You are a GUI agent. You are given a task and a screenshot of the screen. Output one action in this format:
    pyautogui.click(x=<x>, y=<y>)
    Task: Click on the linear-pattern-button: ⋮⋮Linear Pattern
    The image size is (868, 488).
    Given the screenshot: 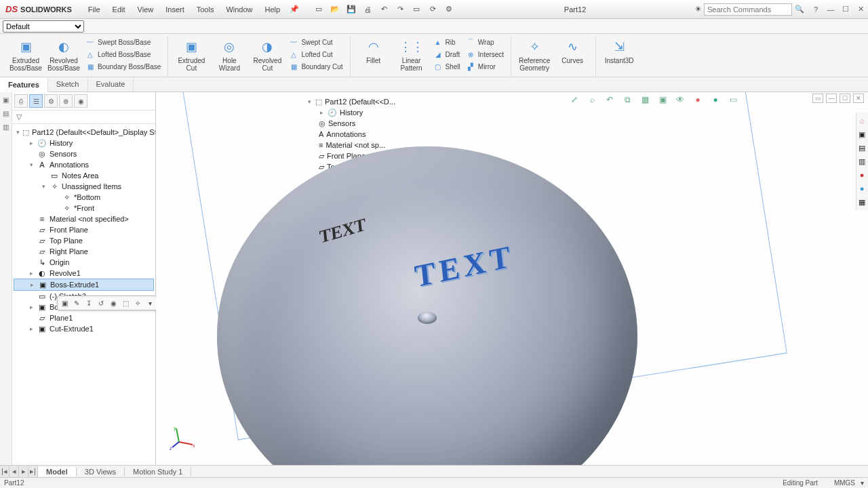 What is the action you would take?
    pyautogui.click(x=412, y=55)
    